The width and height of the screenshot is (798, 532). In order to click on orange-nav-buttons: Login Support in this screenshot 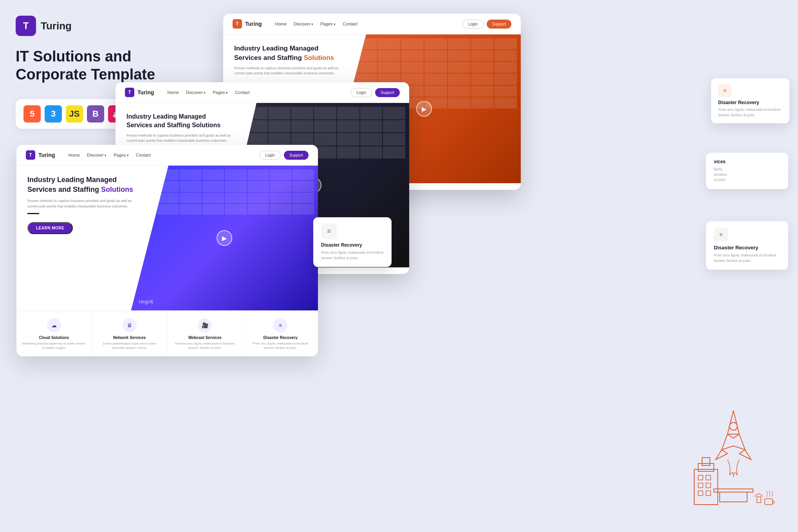, I will do `click(487, 24)`.